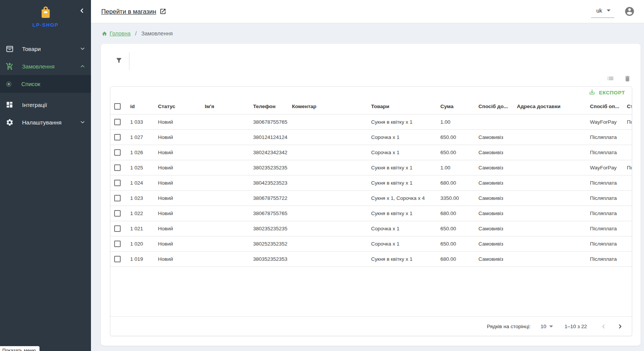  What do you see at coordinates (627, 78) in the screenshot?
I see `trash-icon` at bounding box center [627, 78].